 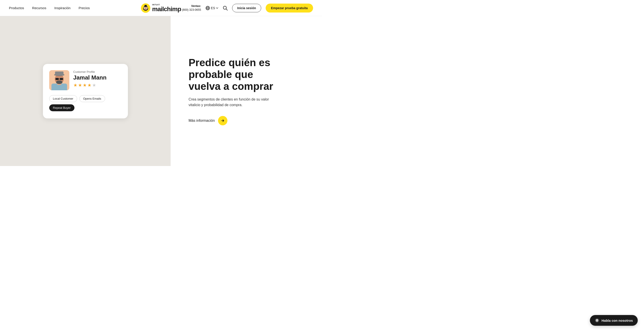 I want to click on nav-link-productos: Productos, so click(x=16, y=8).